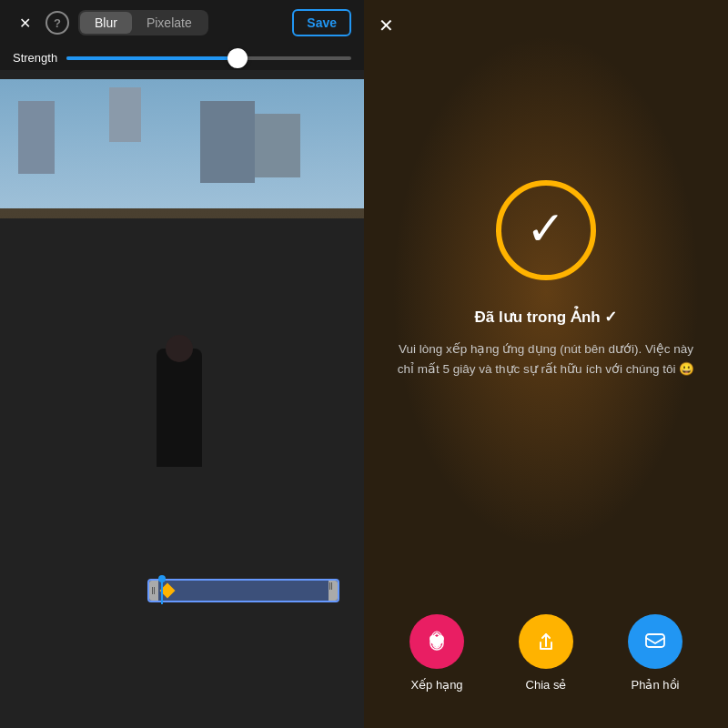 This screenshot has width=728, height=728. What do you see at coordinates (333, 591) in the screenshot?
I see `selection-handle-right` at bounding box center [333, 591].